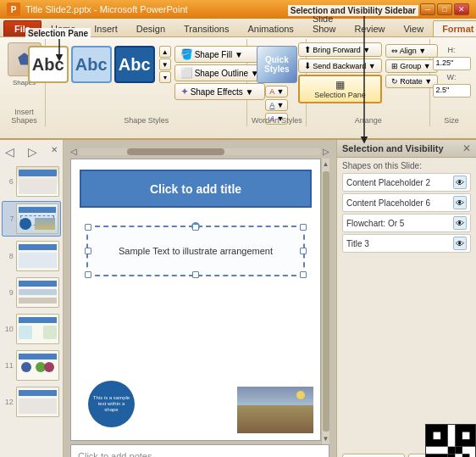 This screenshot has height=457, width=476. Describe the element at coordinates (31, 256) in the screenshot. I see `slide-thumb-8: 8` at that location.